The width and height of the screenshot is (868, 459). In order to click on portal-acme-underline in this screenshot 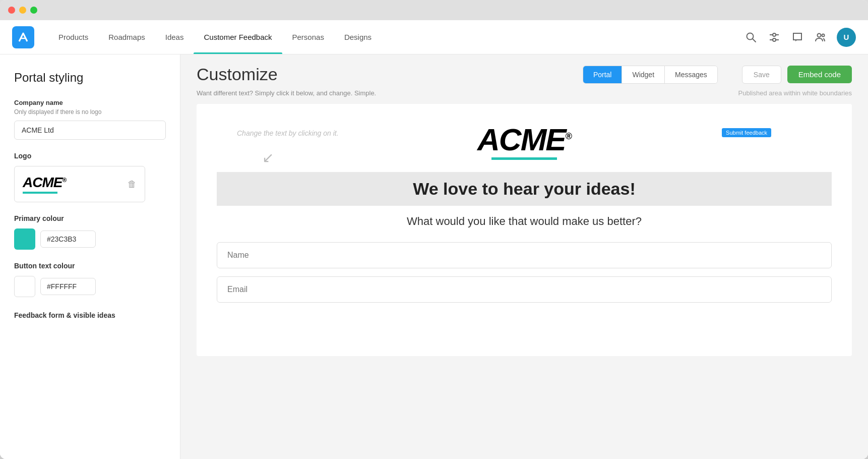, I will do `click(524, 158)`.